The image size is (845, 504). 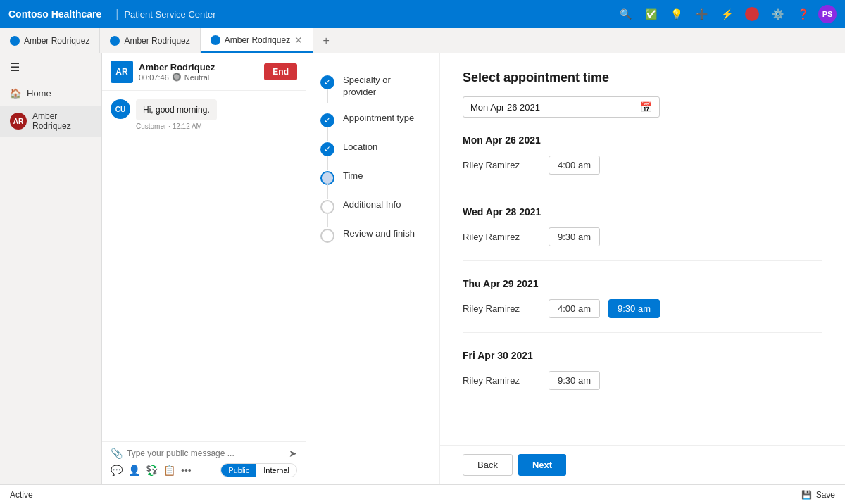 What do you see at coordinates (204, 115) in the screenshot?
I see `chat-bubble: CU Hi, good morning. Customer · 12:12 AM` at bounding box center [204, 115].